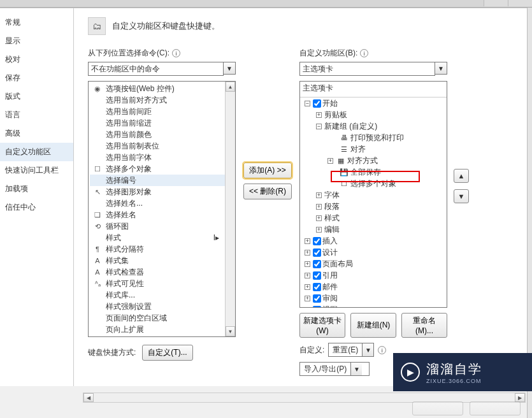 Image resolution: width=532 pixels, height=418 pixels. Describe the element at coordinates (162, 295) in the screenshot. I see `list-item: 样式库...` at that location.